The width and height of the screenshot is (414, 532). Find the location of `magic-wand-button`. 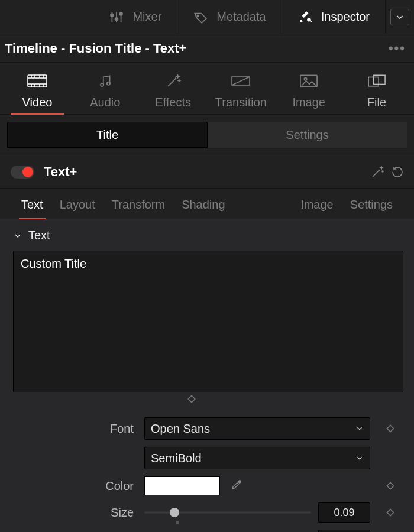

magic-wand-button is located at coordinates (377, 172).